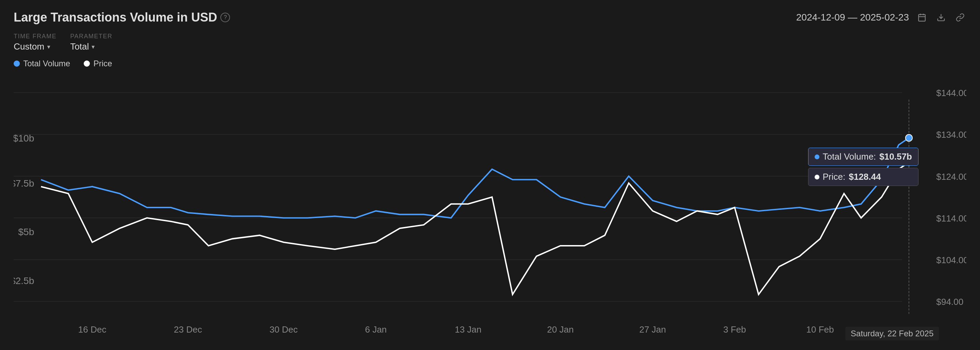 This screenshot has height=350, width=980. Describe the element at coordinates (922, 18) in the screenshot. I see `calendar-icon` at that location.